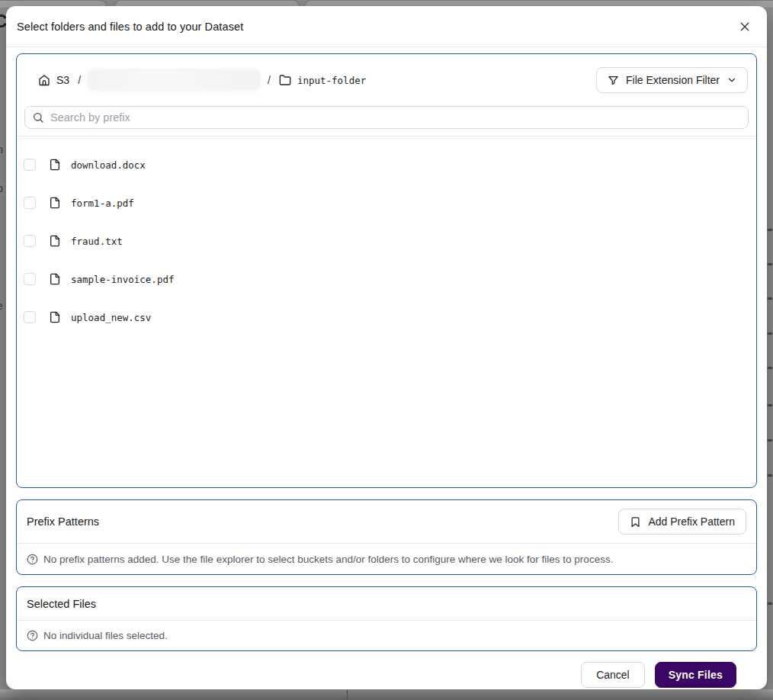  What do you see at coordinates (44, 80) in the screenshot?
I see `home-icon` at bounding box center [44, 80].